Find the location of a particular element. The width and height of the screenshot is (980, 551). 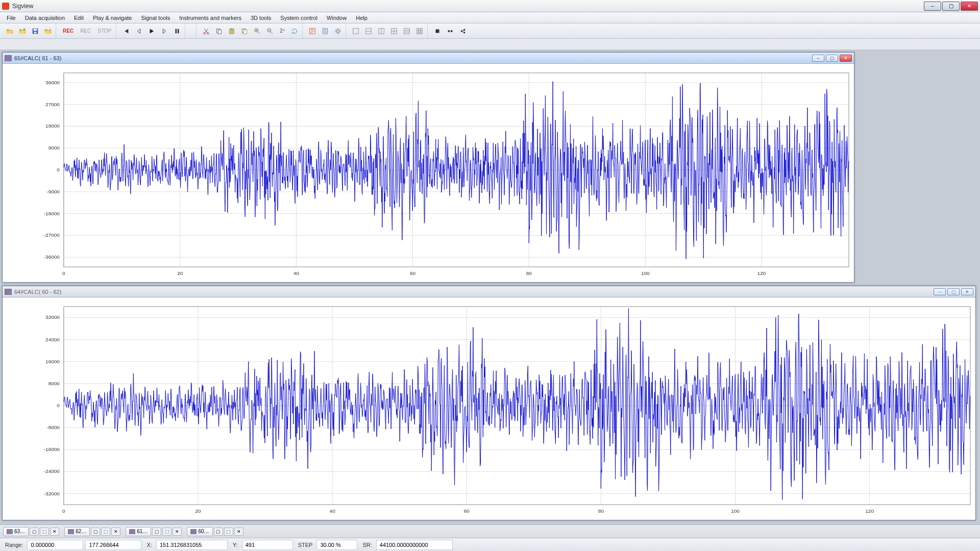

svg-text: -24000 is located at coordinates (52, 471).